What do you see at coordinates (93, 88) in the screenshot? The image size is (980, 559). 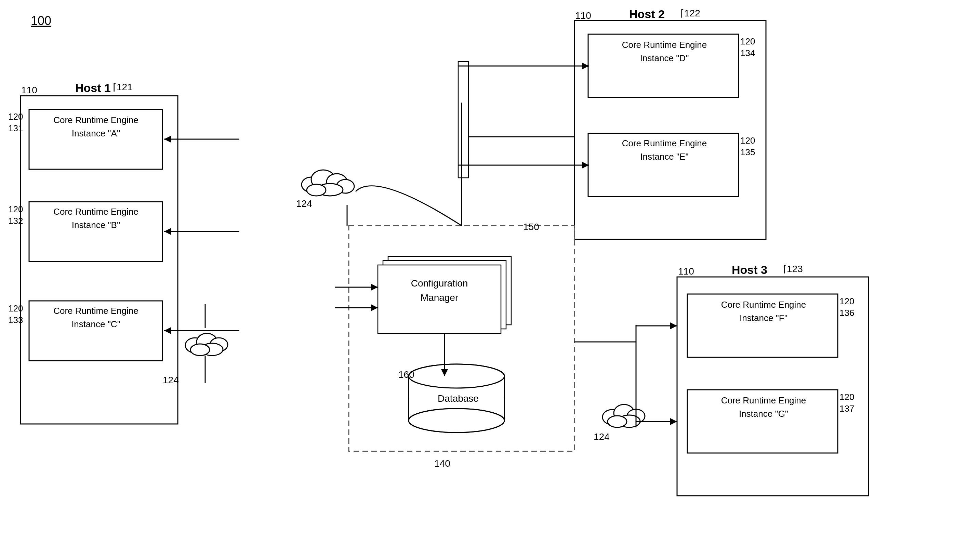 I see `host1-label: Host 1` at bounding box center [93, 88].